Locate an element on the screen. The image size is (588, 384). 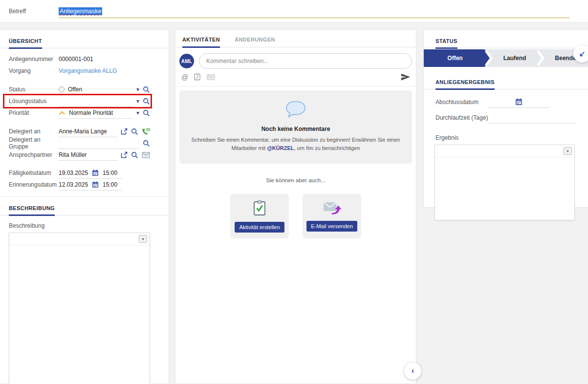
arrow-down-left-icon: ↙ is located at coordinates (583, 54).